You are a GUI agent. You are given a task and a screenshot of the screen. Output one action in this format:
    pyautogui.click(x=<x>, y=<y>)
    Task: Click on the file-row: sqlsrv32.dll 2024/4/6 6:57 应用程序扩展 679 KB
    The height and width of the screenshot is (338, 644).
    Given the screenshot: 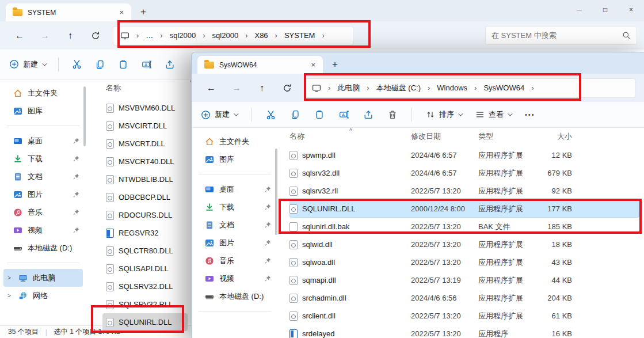 What is the action you would take?
    pyautogui.click(x=467, y=173)
    